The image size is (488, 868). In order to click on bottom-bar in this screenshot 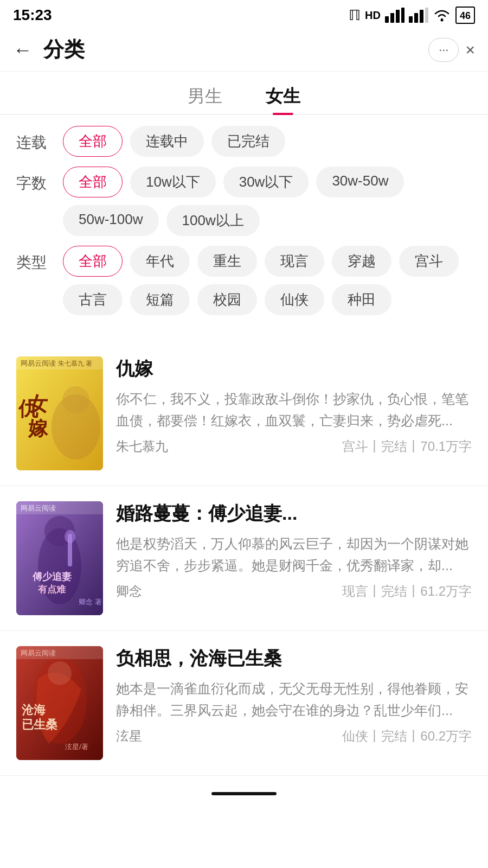, I will do `click(244, 794)`.